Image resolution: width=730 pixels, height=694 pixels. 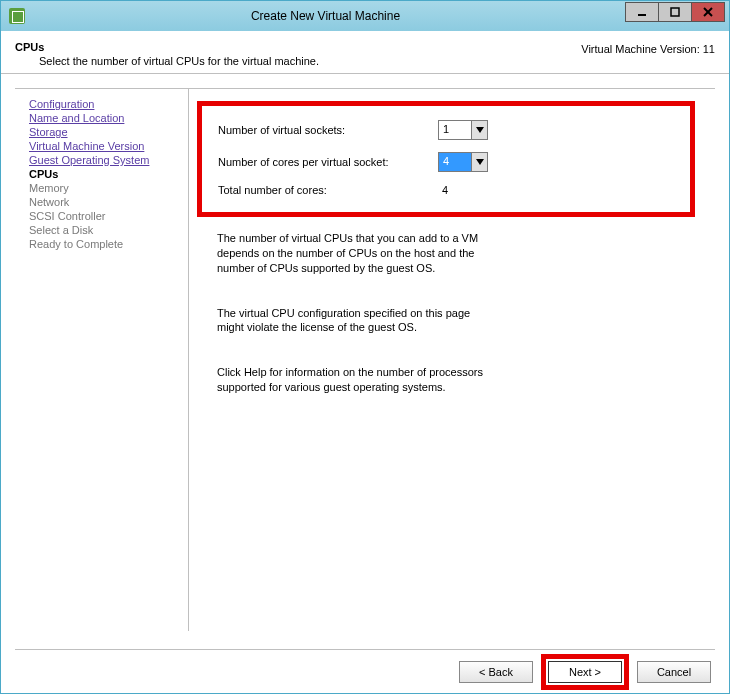 I want to click on page-title: CPUs, so click(x=298, y=47).